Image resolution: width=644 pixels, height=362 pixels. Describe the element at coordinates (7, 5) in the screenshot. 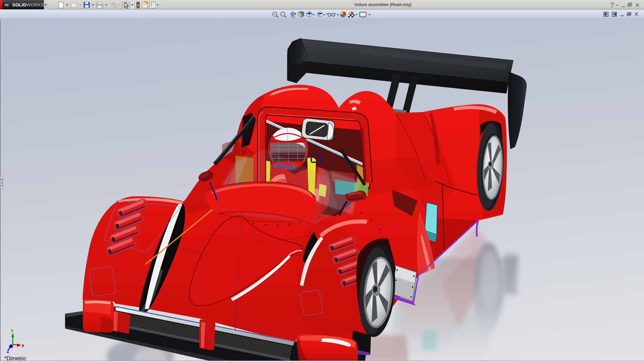

I see `svg-text: 3S` at that location.